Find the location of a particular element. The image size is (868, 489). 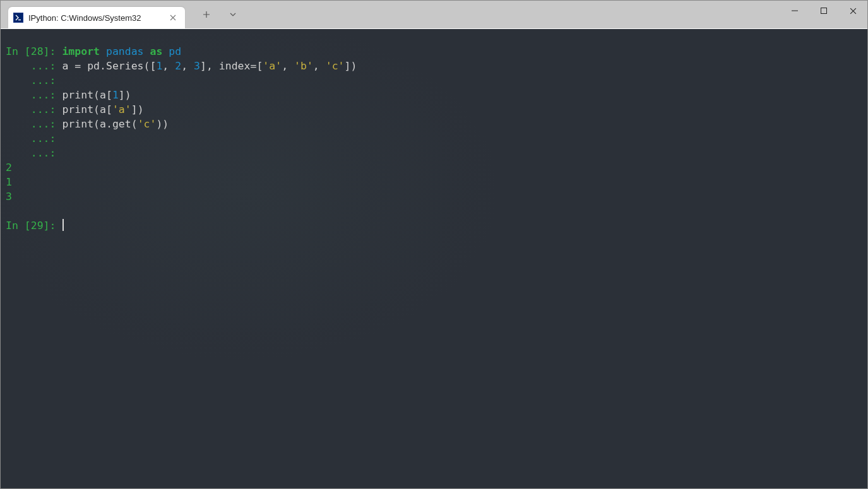

code-token: import is located at coordinates (81, 52).